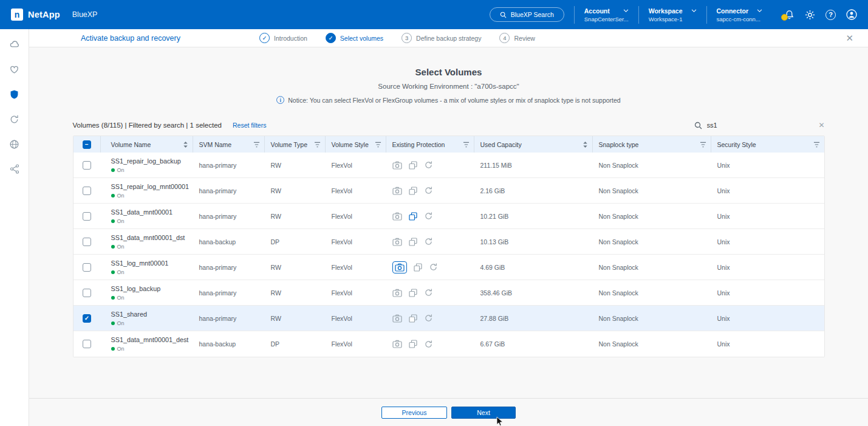 Image resolution: width=868 pixels, height=426 pixels. Describe the element at coordinates (449, 242) in the screenshot. I see `table-row: SS1_data_mnt00001_dst On hana-backup DP …` at that location.